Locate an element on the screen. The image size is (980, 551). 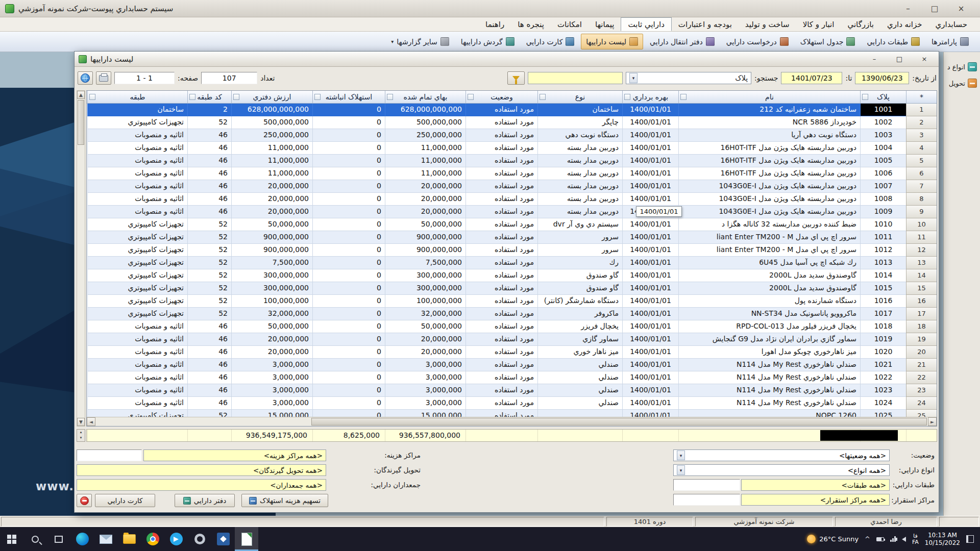
scroll-down-icon: ▼ is located at coordinates (81, 422).